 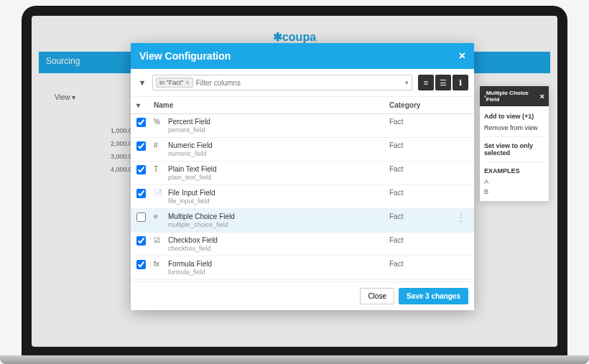 I want to click on field-slug: checkbox_field, so click(x=193, y=248).